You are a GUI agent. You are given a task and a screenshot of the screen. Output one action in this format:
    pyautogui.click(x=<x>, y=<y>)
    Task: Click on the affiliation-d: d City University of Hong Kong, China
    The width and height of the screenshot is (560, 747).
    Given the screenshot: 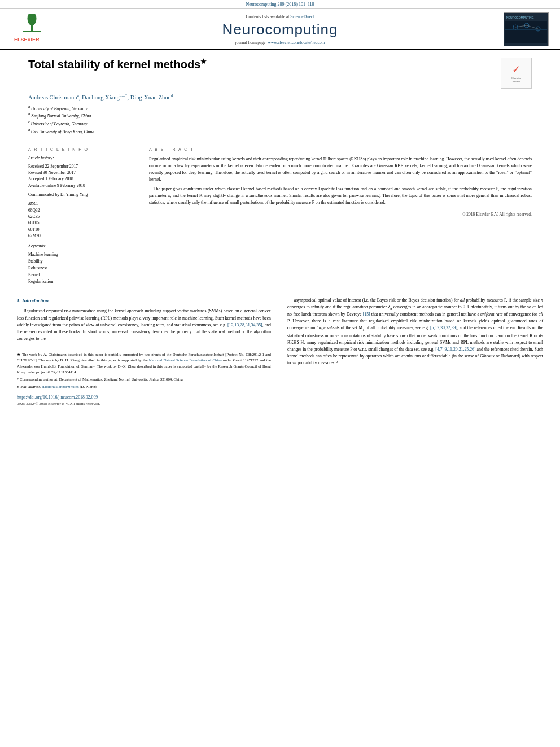 What is the action you would take?
    pyautogui.click(x=280, y=131)
    